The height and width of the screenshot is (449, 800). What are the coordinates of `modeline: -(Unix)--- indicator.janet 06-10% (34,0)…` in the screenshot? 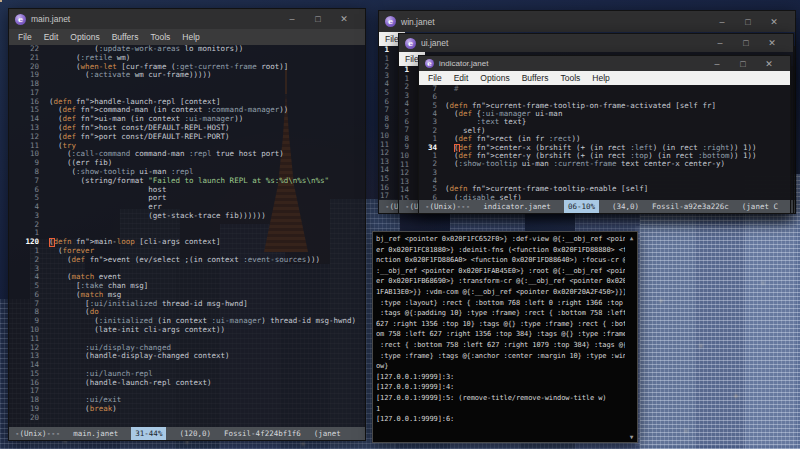 It's located at (604, 206).